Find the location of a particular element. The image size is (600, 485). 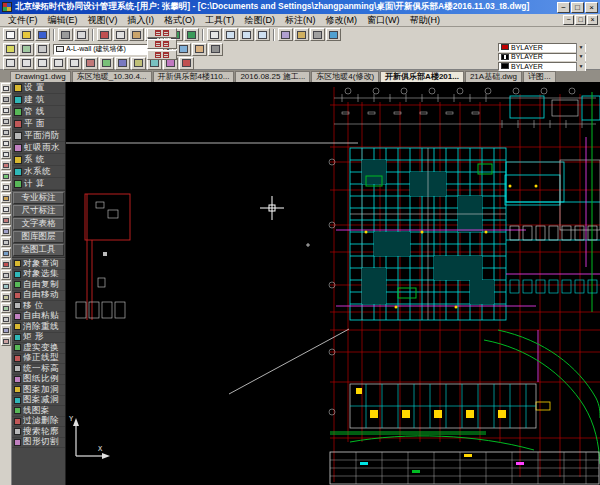

zoom-realtime-button is located at coordinates (230, 34).